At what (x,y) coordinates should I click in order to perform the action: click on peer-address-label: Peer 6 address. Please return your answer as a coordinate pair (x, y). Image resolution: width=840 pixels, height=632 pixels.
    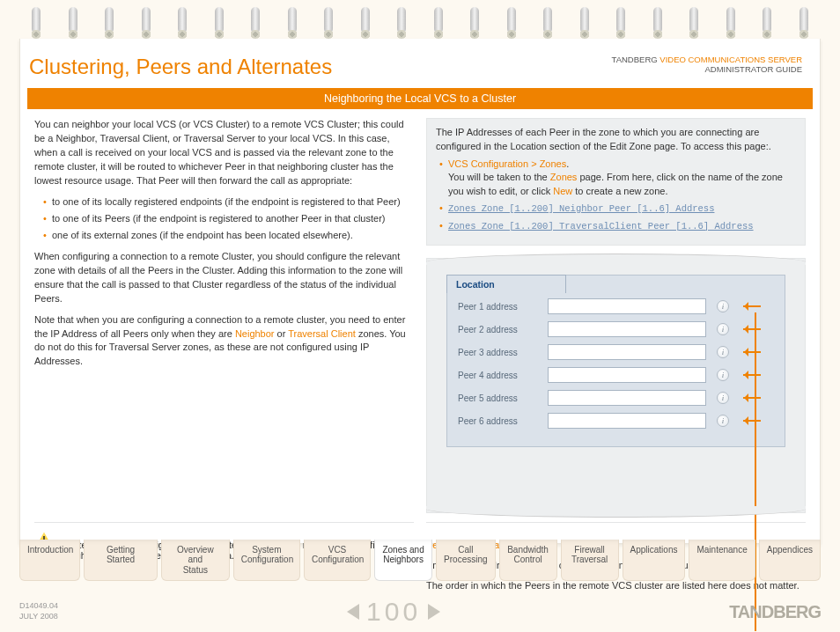
    Looking at the image, I should click on (497, 421).